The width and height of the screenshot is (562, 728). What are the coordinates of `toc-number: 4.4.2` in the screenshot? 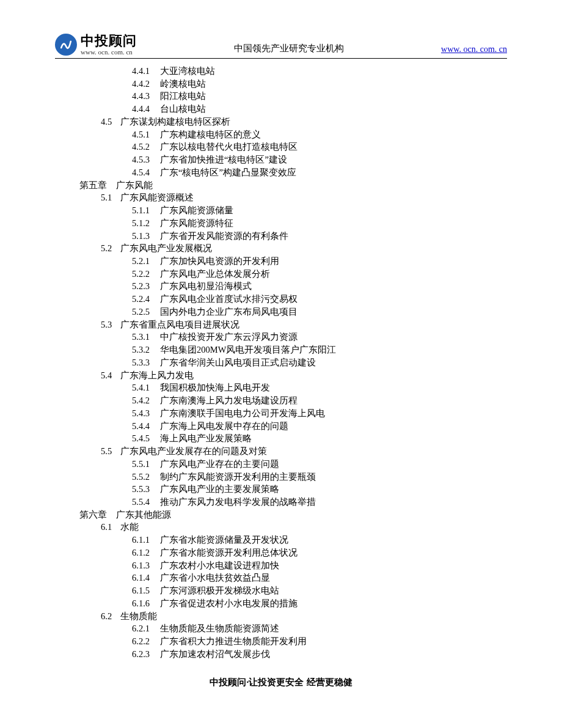 It's located at (146, 84).